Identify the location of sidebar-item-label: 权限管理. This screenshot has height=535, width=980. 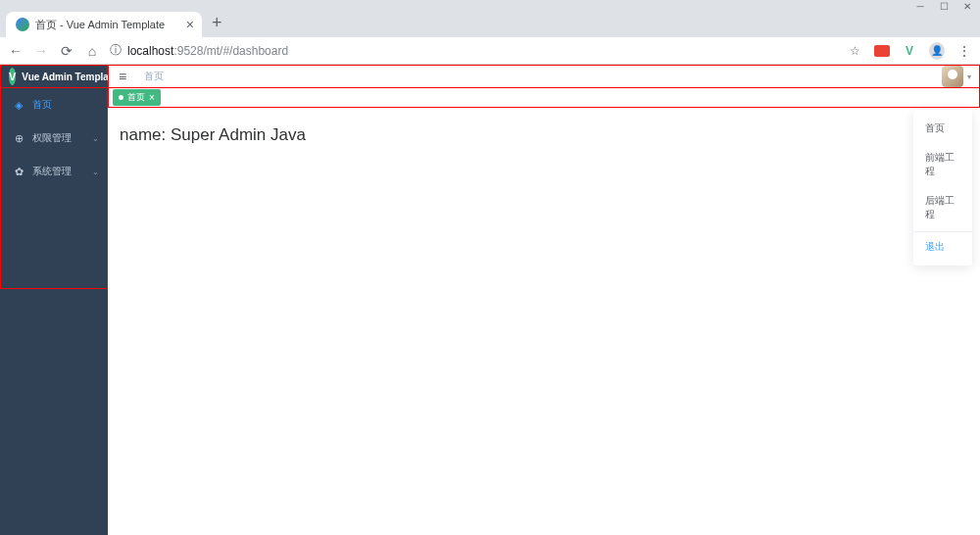
(52, 138).